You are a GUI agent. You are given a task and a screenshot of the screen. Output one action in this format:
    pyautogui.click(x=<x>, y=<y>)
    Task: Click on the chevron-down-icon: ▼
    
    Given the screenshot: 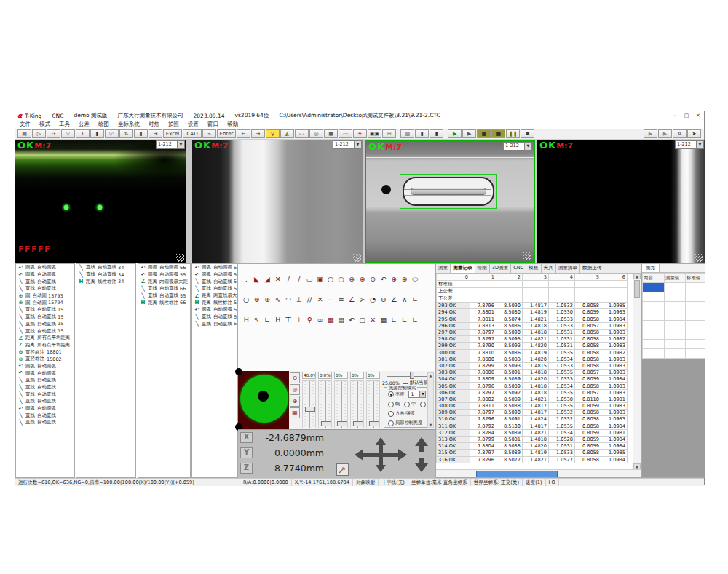 What is the action you would take?
    pyautogui.click(x=528, y=146)
    